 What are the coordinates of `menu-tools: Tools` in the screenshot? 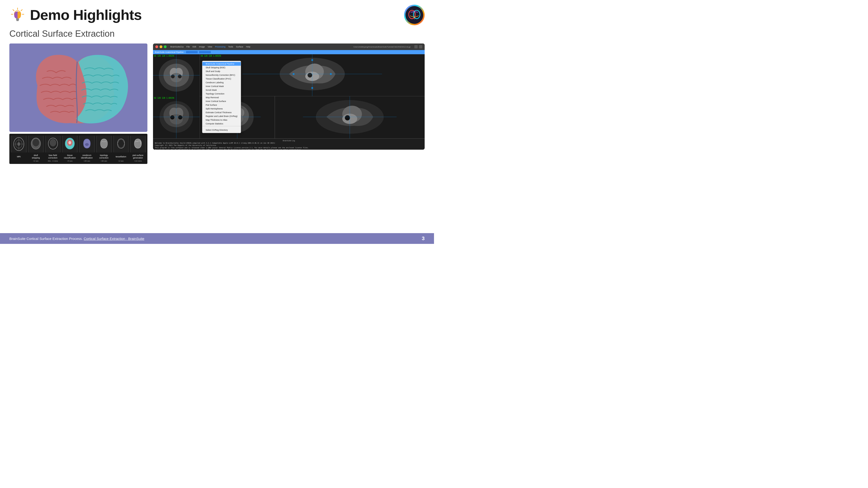 It's located at (230, 46).